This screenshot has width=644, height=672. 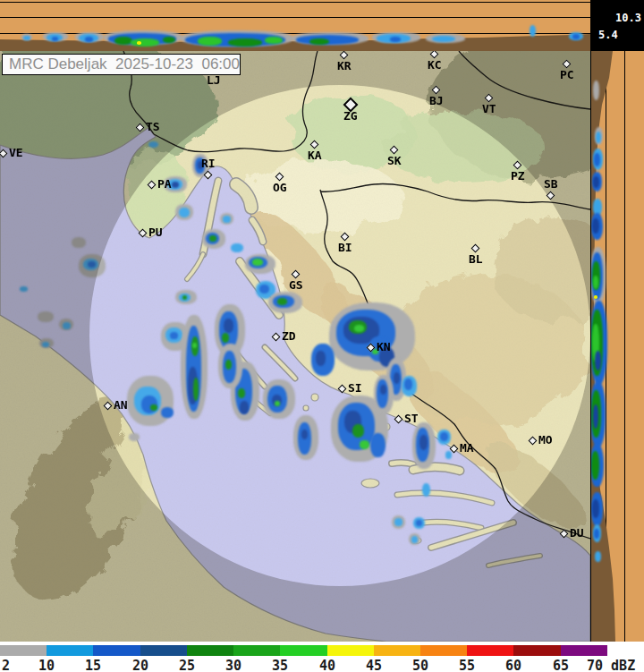 What do you see at coordinates (608, 35) in the screenshot?
I see `height-label-5km: 5.4` at bounding box center [608, 35].